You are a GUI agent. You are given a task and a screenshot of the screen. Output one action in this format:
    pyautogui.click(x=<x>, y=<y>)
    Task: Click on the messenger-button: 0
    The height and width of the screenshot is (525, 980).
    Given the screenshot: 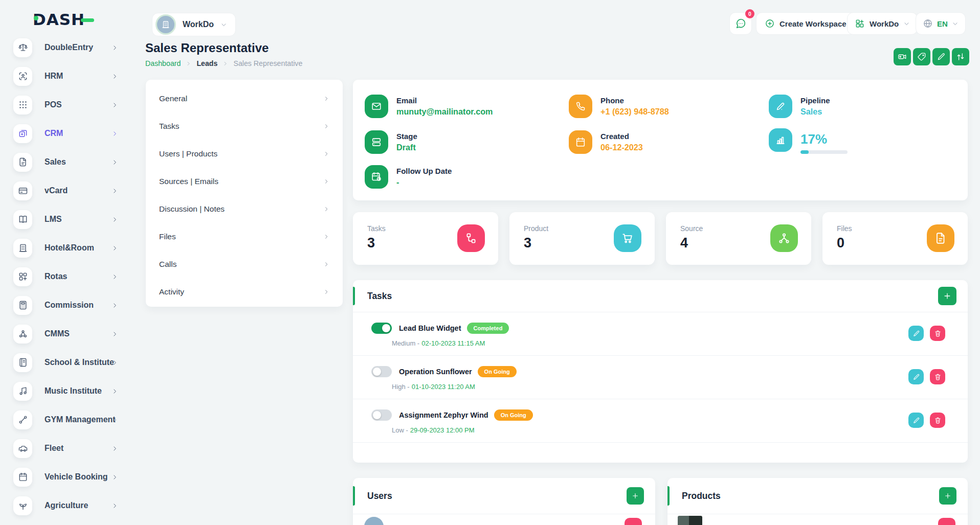 What is the action you would take?
    pyautogui.click(x=741, y=24)
    